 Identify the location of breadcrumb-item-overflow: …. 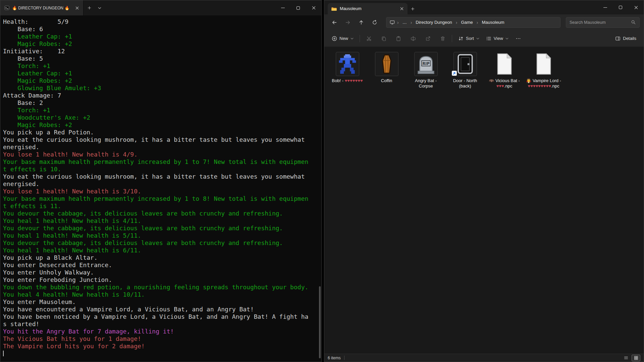
(405, 22).